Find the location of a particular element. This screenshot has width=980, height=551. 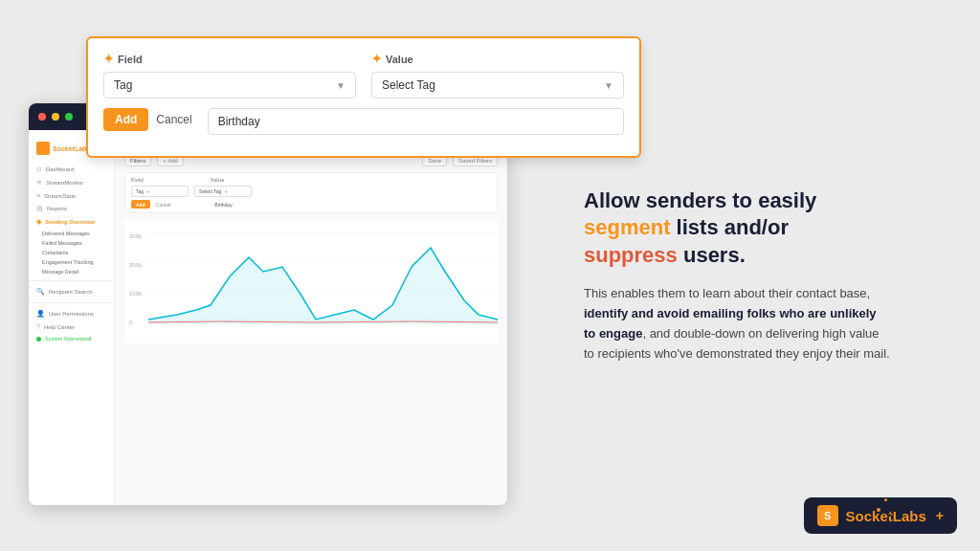

sidebar-item-label: Recipient Search is located at coordinates (71, 292).